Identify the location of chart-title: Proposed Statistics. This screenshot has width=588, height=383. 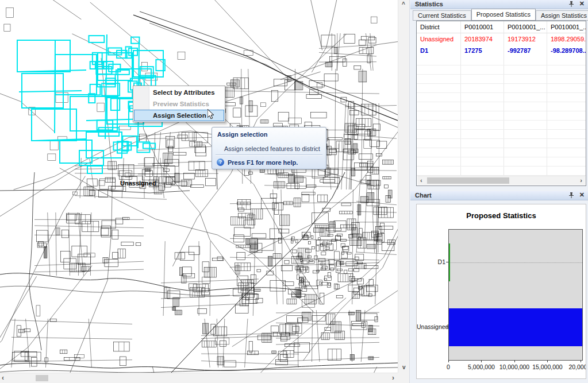
(501, 216).